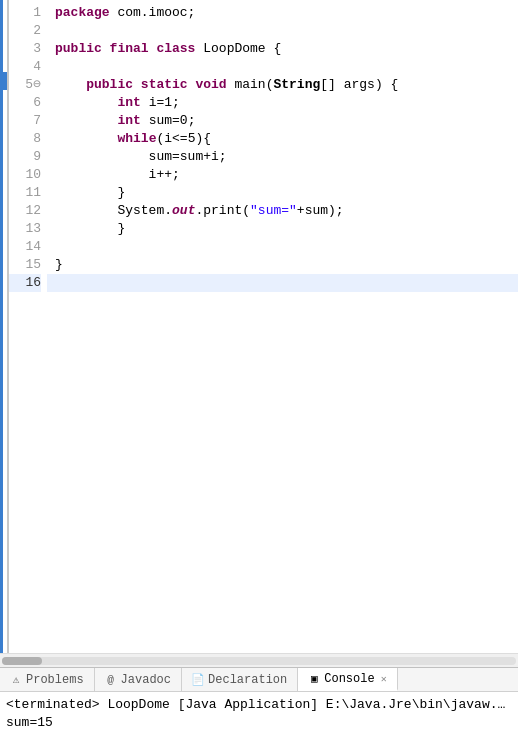 The width and height of the screenshot is (518, 745). I want to click on line-number: 13, so click(25, 229).